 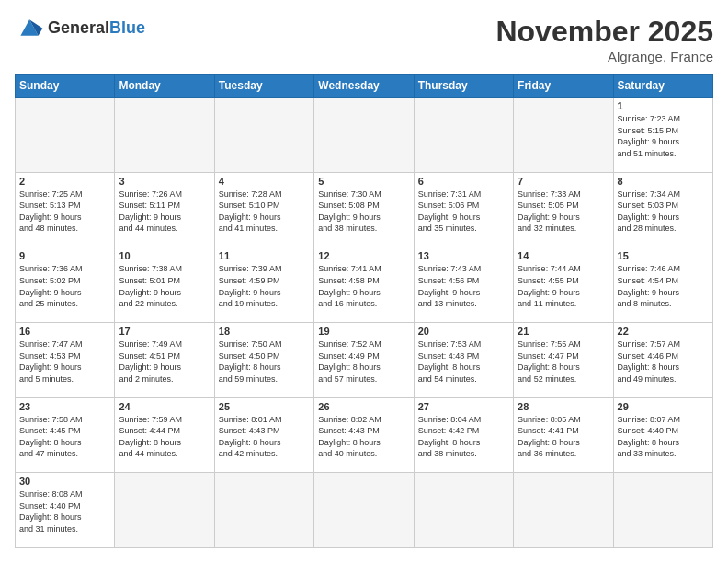 What do you see at coordinates (605, 40) in the screenshot?
I see `title-block: November 2025 Algrange, France` at bounding box center [605, 40].